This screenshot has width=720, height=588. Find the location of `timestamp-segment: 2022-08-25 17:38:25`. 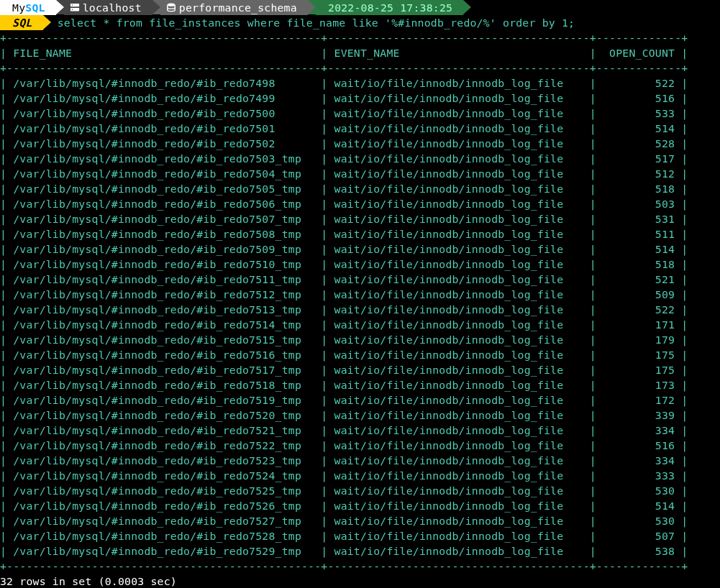

timestamp-segment: 2022-08-25 17:38:25 is located at coordinates (390, 7).